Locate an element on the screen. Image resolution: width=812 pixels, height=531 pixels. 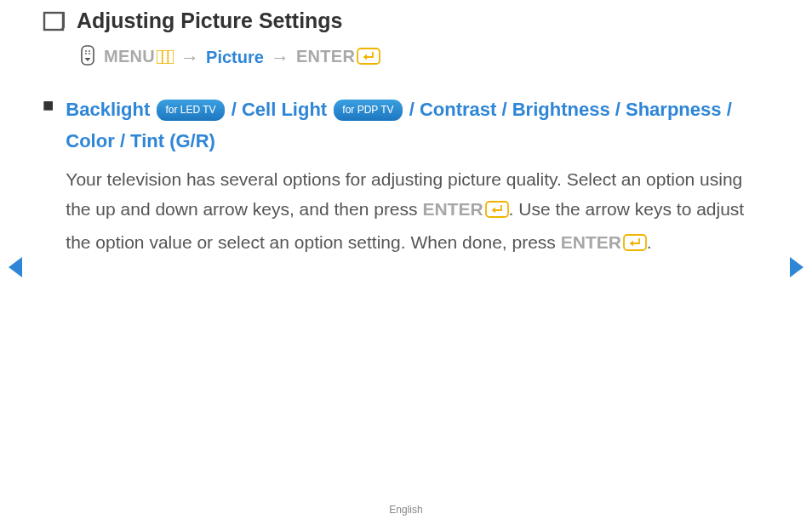
opt-cell-light: Cell Light is located at coordinates (284, 109).